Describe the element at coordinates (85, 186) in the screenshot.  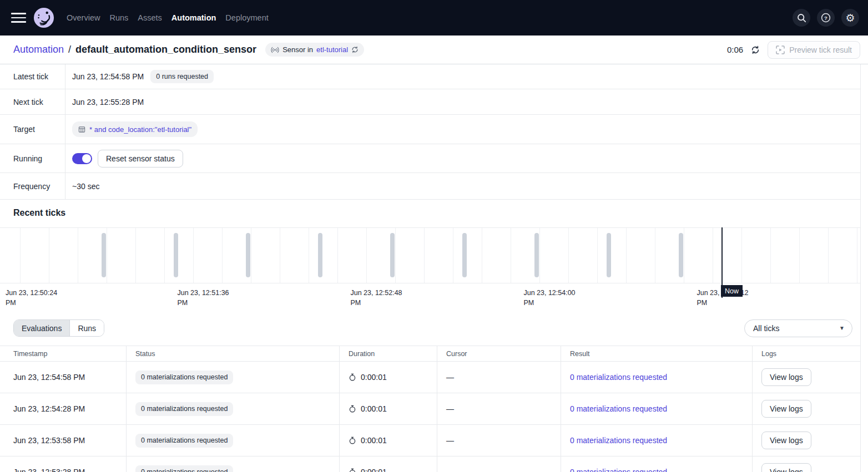
I see `frequency-value: ~30 sec` at that location.